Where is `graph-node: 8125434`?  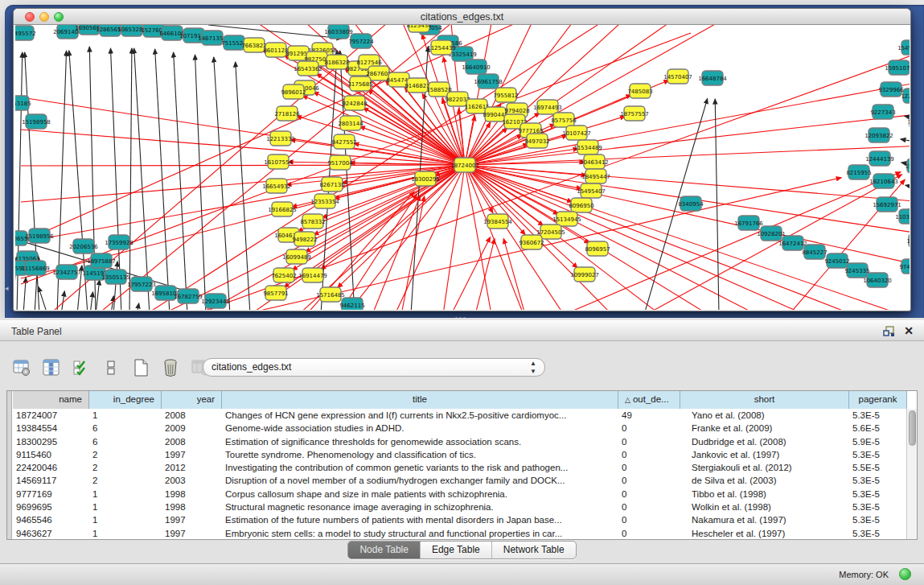
graph-node: 8125434 is located at coordinates (419, 29).